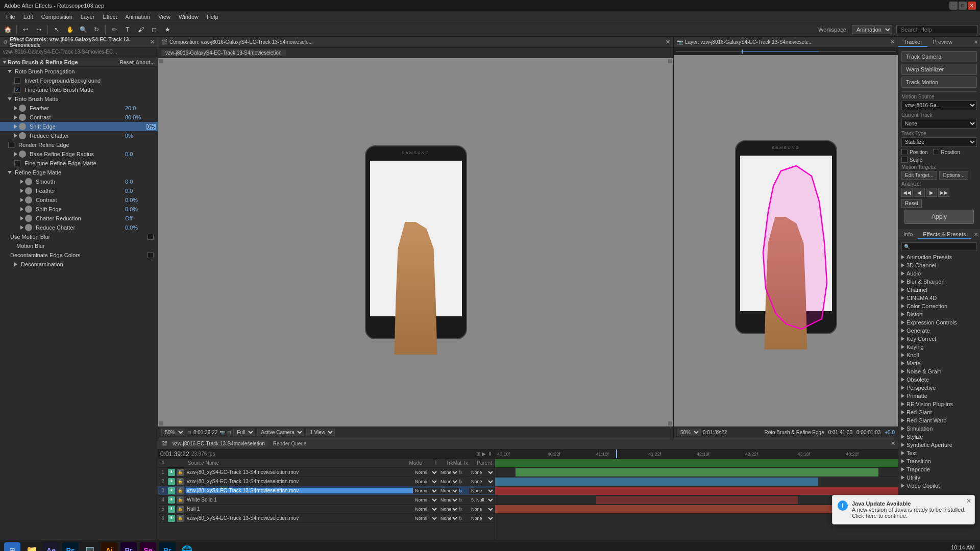 This screenshot has height=551, width=980. Describe the element at coordinates (932, 192) in the screenshot. I see `analyze-forward: ▶` at that location.